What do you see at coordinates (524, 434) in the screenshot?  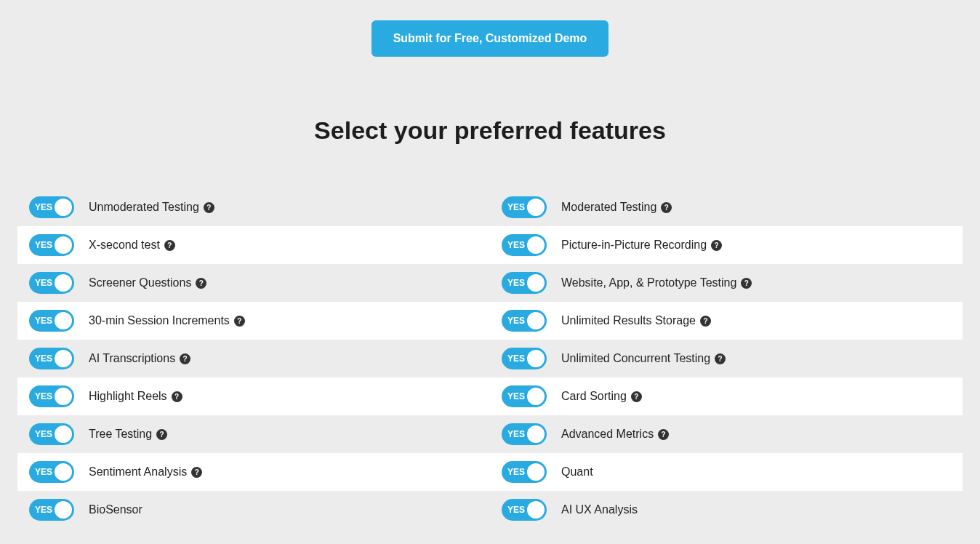 I see `toggle-advanced-metrics: YES` at bounding box center [524, 434].